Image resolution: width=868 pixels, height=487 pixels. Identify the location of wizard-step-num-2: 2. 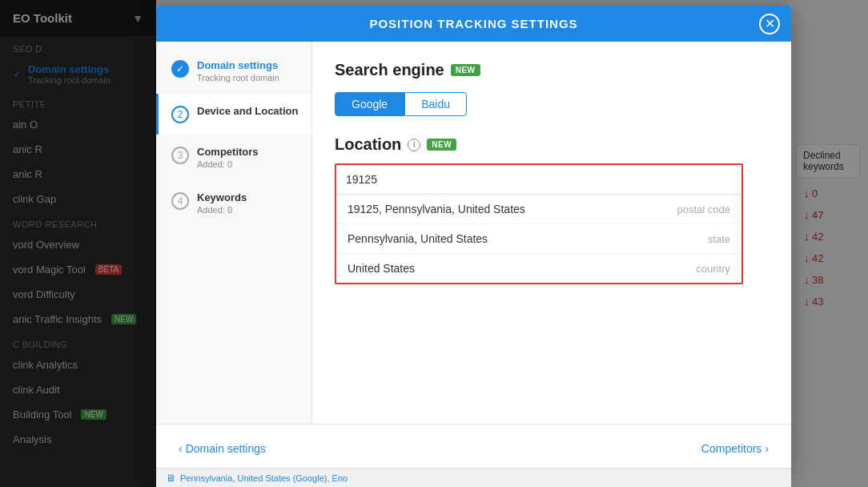
(180, 115).